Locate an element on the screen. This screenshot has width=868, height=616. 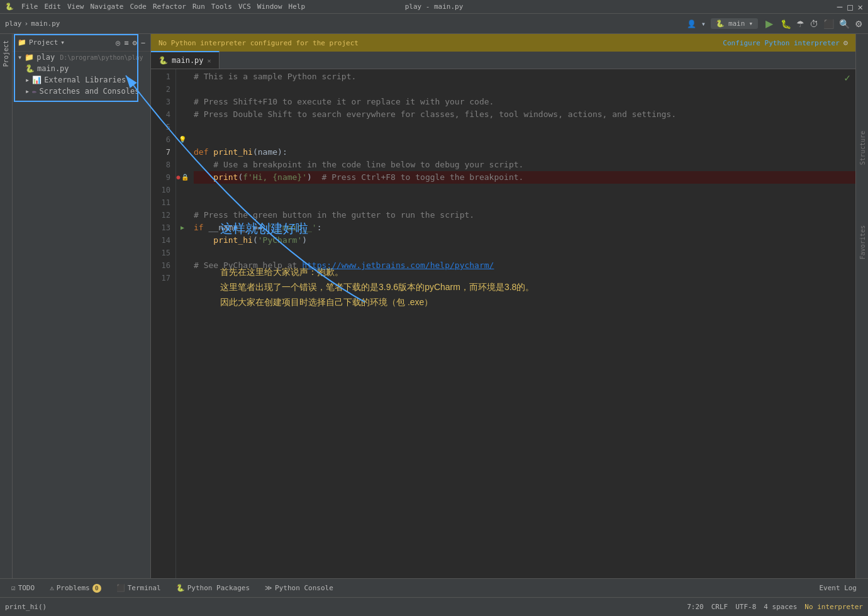
breakpoint-icon: ● is located at coordinates (178, 177).